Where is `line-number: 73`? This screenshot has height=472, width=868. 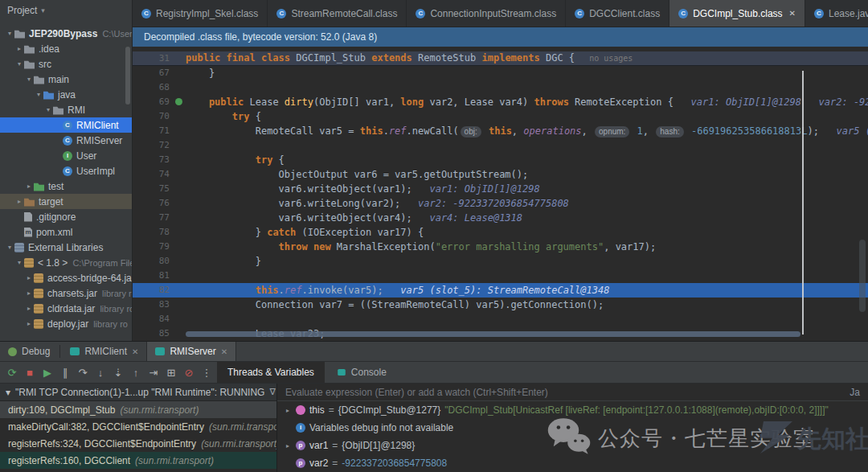
line-number: 73 is located at coordinates (154, 160).